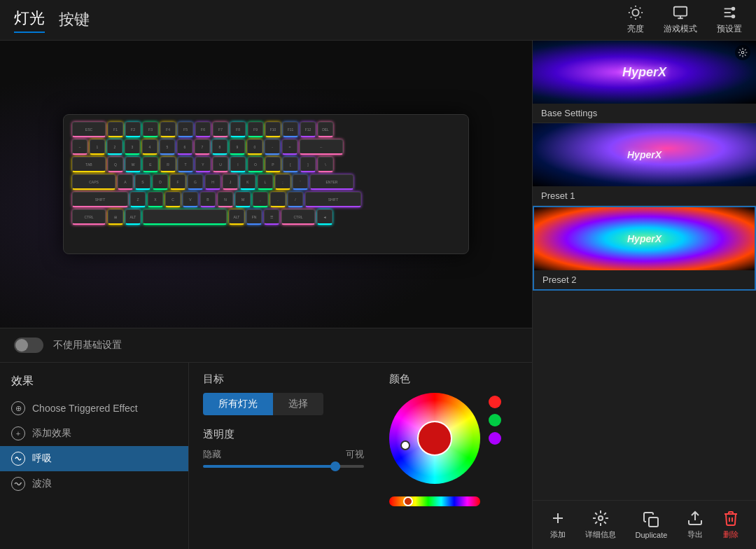 The height and width of the screenshot is (549, 756). I want to click on key-caps: CAPS, so click(94, 182).